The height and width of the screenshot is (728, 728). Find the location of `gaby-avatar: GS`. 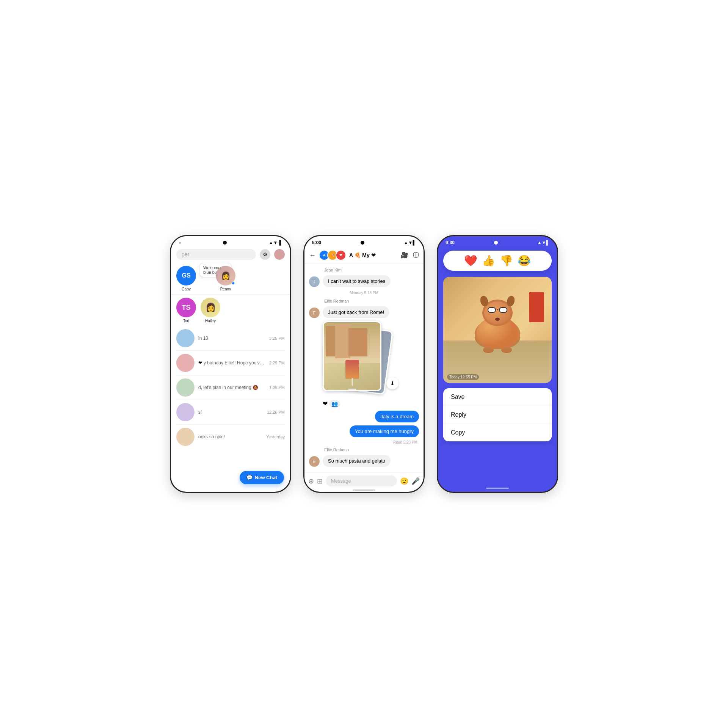

gaby-avatar: GS is located at coordinates (186, 276).